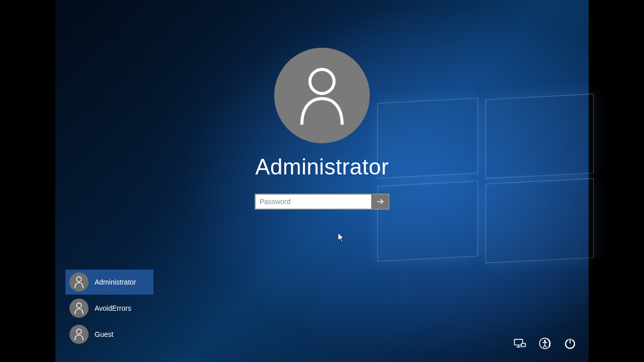 This screenshot has height=362, width=644. What do you see at coordinates (570, 343) in the screenshot?
I see `power-button` at bounding box center [570, 343].